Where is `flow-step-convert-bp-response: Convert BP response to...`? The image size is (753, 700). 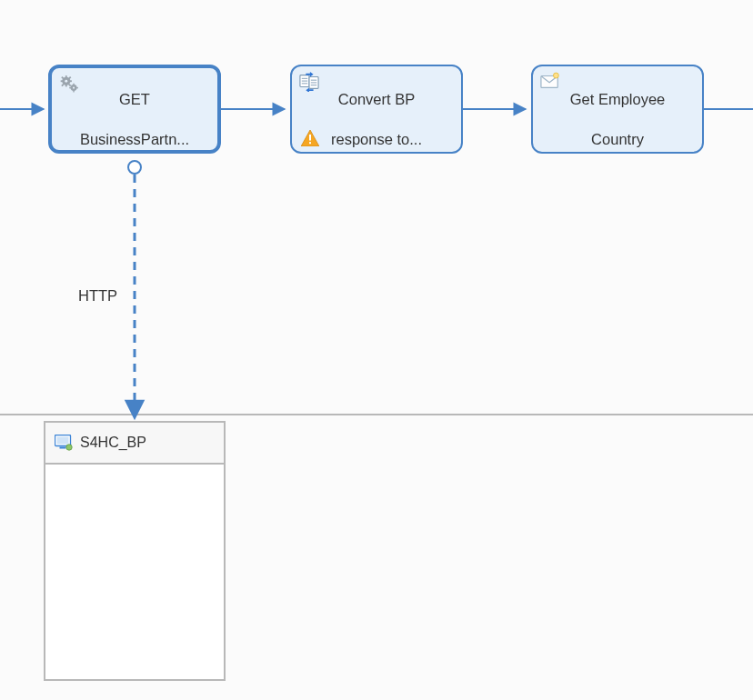
flow-step-convert-bp-response: Convert BP response to... is located at coordinates (376, 109).